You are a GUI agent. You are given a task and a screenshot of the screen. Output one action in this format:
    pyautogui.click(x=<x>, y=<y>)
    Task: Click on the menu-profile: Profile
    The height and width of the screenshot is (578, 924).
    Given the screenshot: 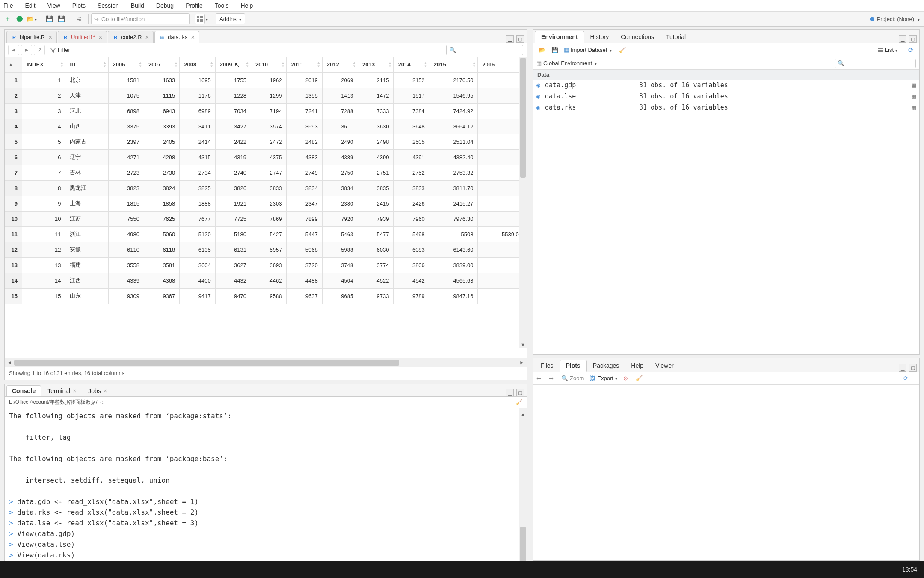 What is the action you would take?
    pyautogui.click(x=194, y=6)
    